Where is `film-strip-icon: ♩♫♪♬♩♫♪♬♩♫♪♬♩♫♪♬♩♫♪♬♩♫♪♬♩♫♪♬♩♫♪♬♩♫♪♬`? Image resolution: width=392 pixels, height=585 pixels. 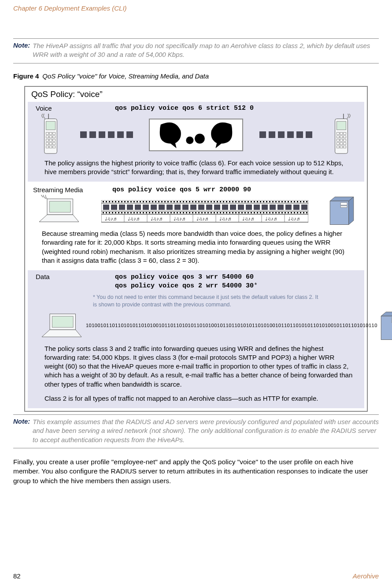
film-strip-icon: ♩♫♪♬♩♫♪♬♩♫♪♬♩♫♪♬♩♫♪♬♩♫♪♬♩♫♪♬♩♫♪♬♩♫♪♬ is located at coordinates (205, 211).